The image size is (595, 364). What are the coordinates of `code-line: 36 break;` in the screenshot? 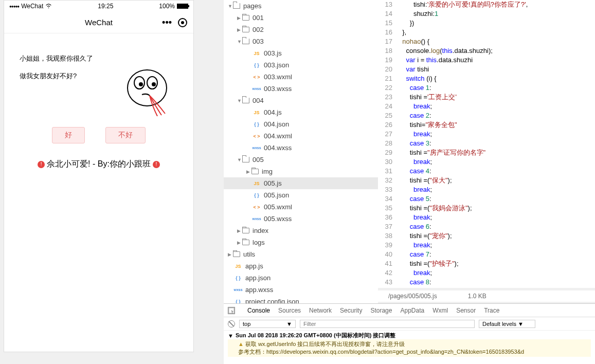 It's located at (486, 217).